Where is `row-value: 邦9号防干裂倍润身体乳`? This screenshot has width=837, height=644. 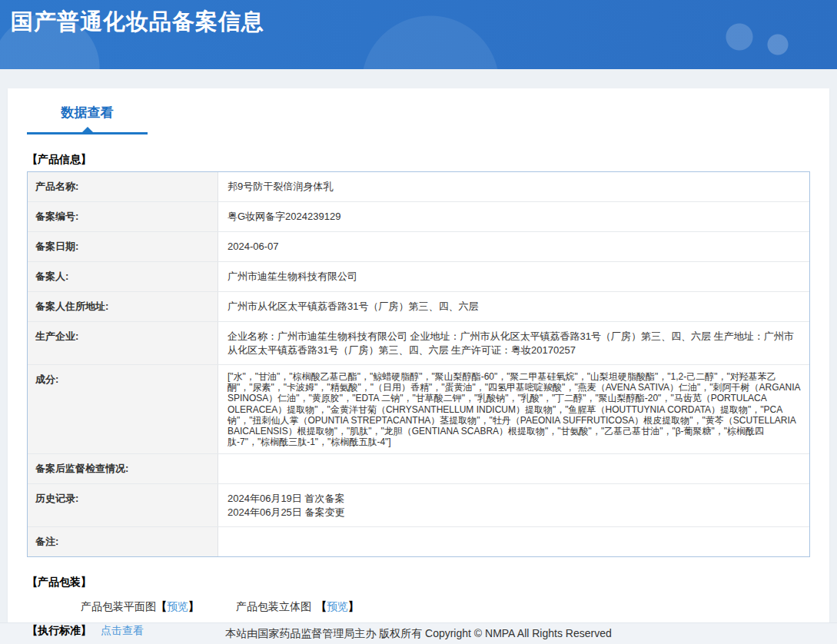 row-value: 邦9号防干裂倍润身体乳 is located at coordinates (513, 187).